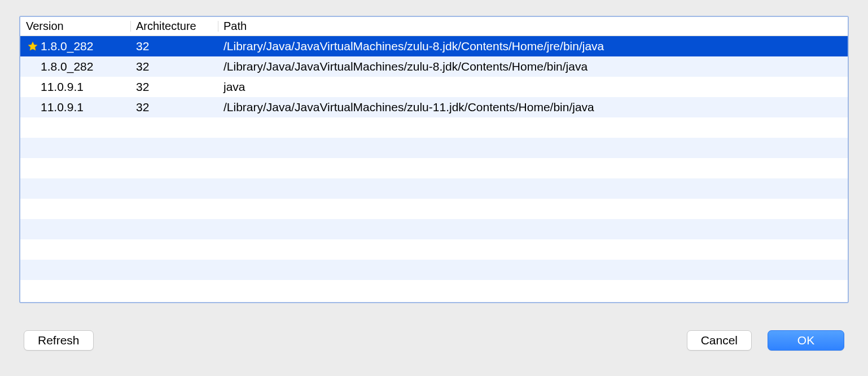 The image size is (868, 376). I want to click on table-header-row: Version Architecture Path, so click(434, 27).